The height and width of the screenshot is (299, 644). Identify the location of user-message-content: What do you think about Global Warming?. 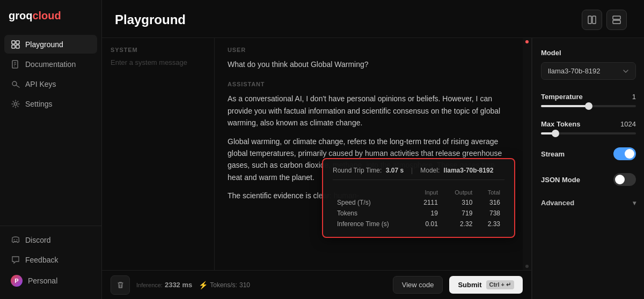
(369, 64).